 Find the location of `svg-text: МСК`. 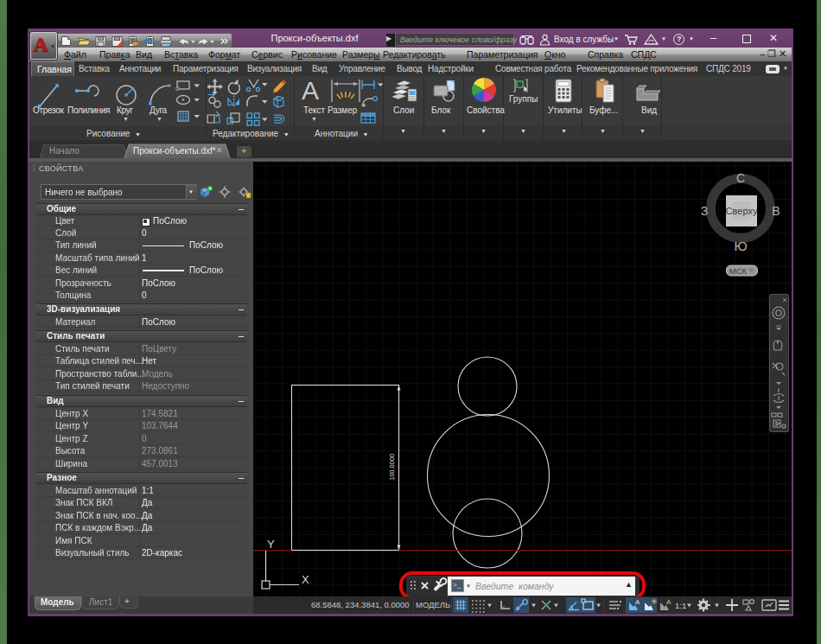

svg-text: МСК is located at coordinates (738, 271).